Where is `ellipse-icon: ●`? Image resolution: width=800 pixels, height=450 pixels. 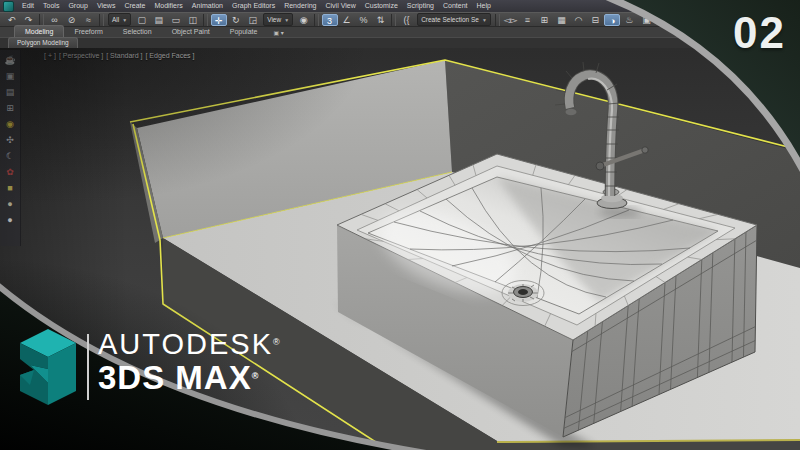 ellipse-icon: ● is located at coordinates (10, 204).